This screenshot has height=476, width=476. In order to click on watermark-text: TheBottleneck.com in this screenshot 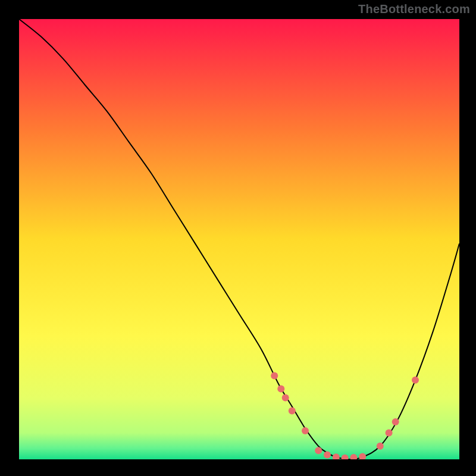, I will do `click(414, 10)`.